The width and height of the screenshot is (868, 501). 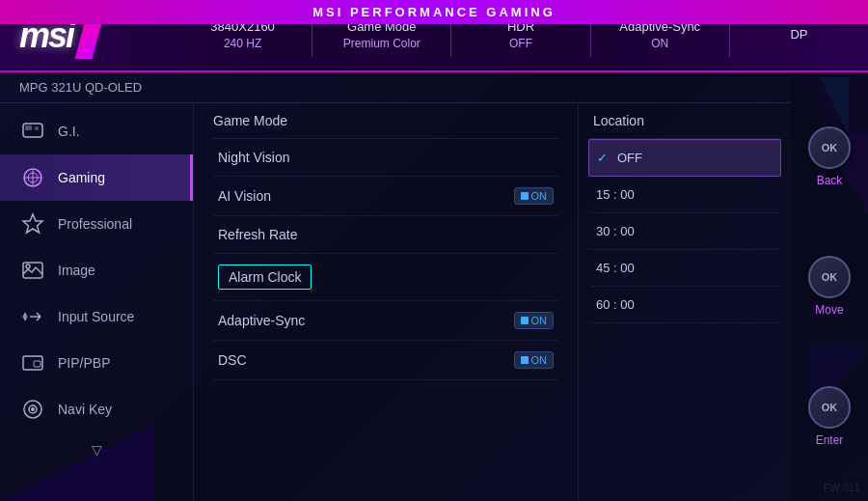 What do you see at coordinates (33, 317) in the screenshot?
I see `input-source-icon` at bounding box center [33, 317].